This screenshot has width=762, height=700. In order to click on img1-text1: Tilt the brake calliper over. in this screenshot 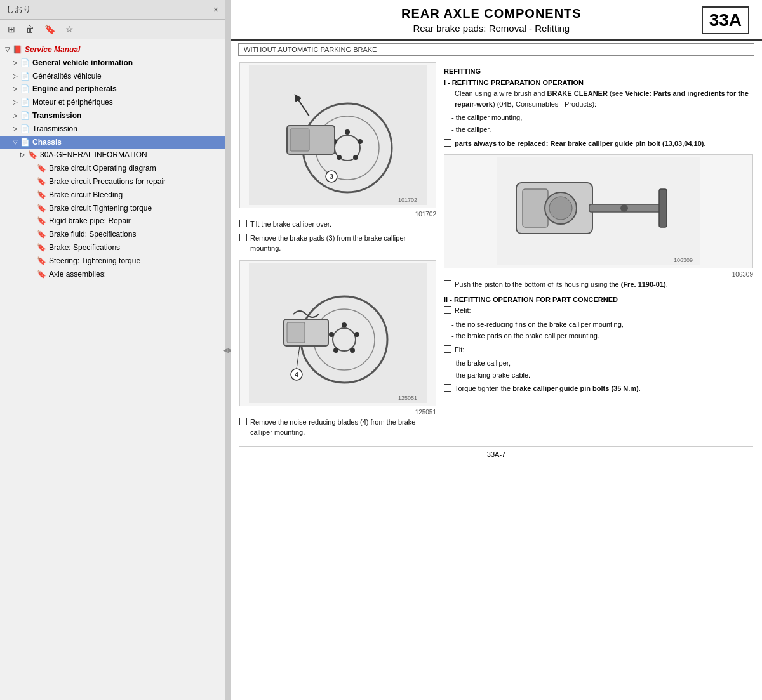, I will do `click(291, 225)`.